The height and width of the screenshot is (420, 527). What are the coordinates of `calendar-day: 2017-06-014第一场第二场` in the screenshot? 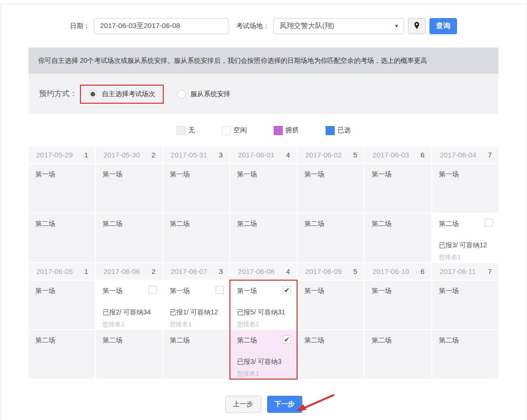 It's located at (264, 205).